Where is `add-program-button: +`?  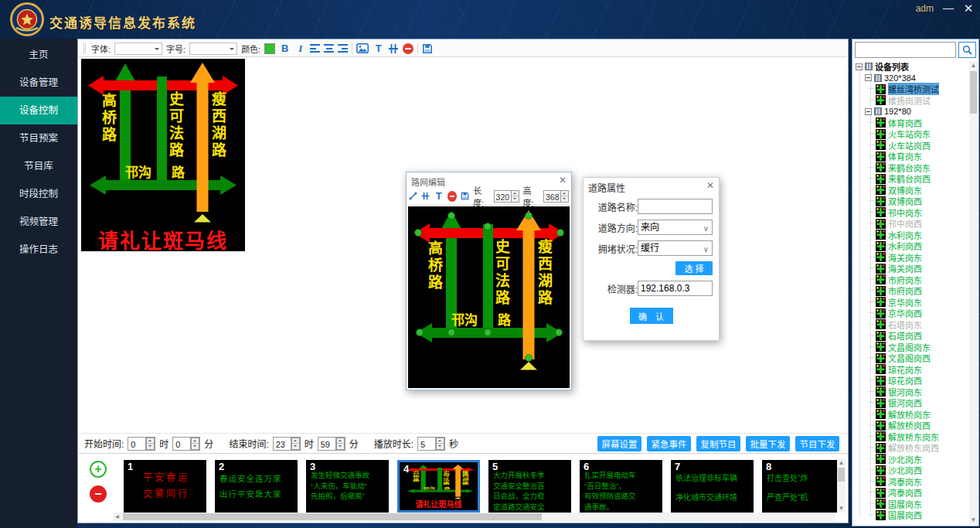
add-program-button: + is located at coordinates (98, 469).